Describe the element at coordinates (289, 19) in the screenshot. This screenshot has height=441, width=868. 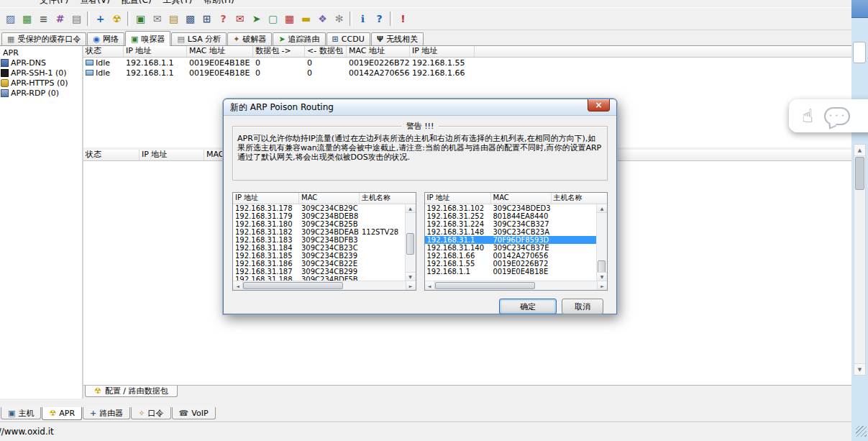
I see `calculator-icon: ▦` at that location.